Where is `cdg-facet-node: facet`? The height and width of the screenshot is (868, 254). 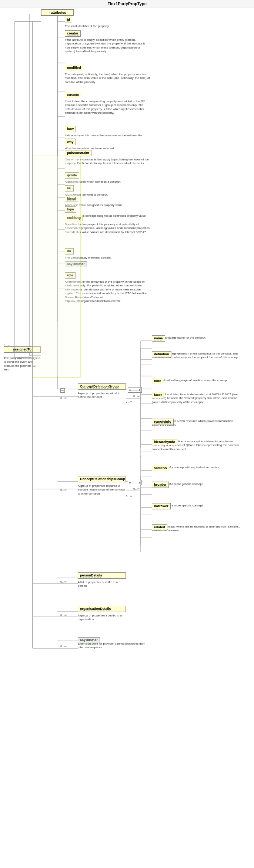
cdg-facet-node: facet is located at coordinates (158, 395).